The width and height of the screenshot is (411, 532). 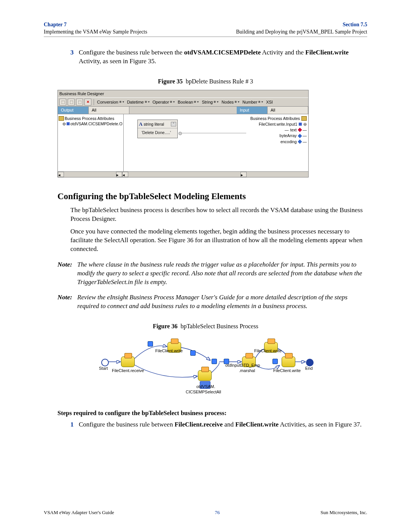 What do you see at coordinates (205, 375) in the screenshot?
I see `otdvsam-activity` at bounding box center [205, 375].